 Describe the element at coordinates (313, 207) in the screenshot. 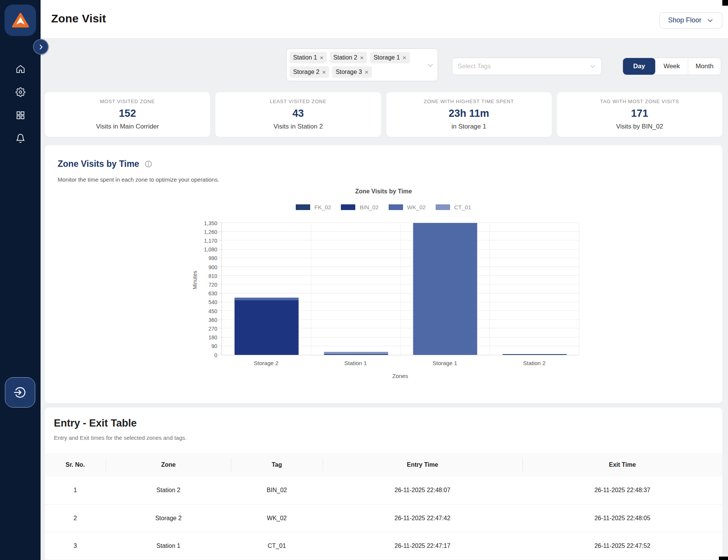

I see `legend-item-fk_02: FK_02` at that location.